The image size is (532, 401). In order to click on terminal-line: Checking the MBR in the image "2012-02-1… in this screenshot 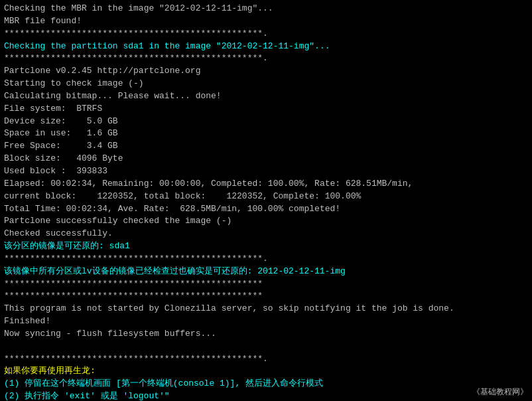, I will do `click(139, 8)`.